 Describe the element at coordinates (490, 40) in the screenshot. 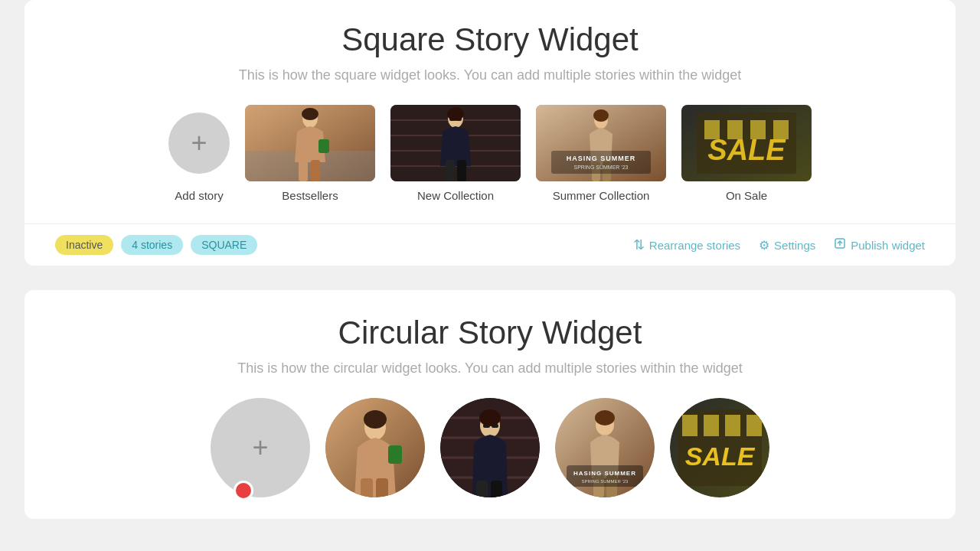

I see `square-widget-title: Square Story Widget` at that location.